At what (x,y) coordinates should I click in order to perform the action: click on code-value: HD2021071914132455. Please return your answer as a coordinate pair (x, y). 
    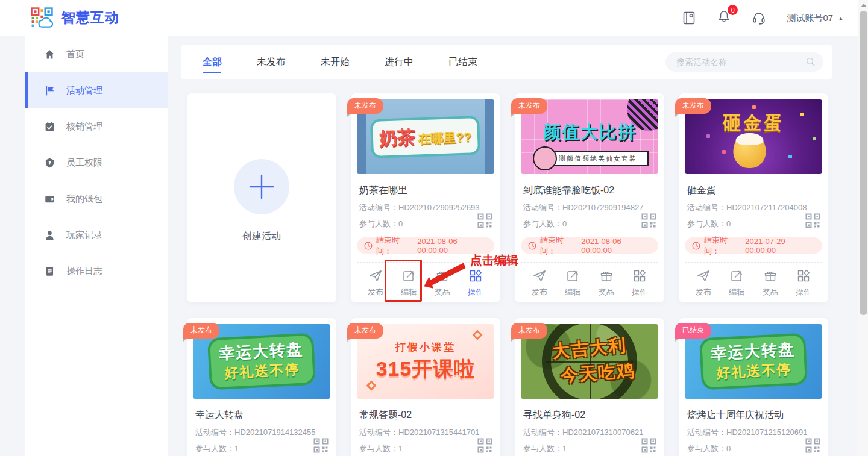
    Looking at the image, I should click on (275, 433).